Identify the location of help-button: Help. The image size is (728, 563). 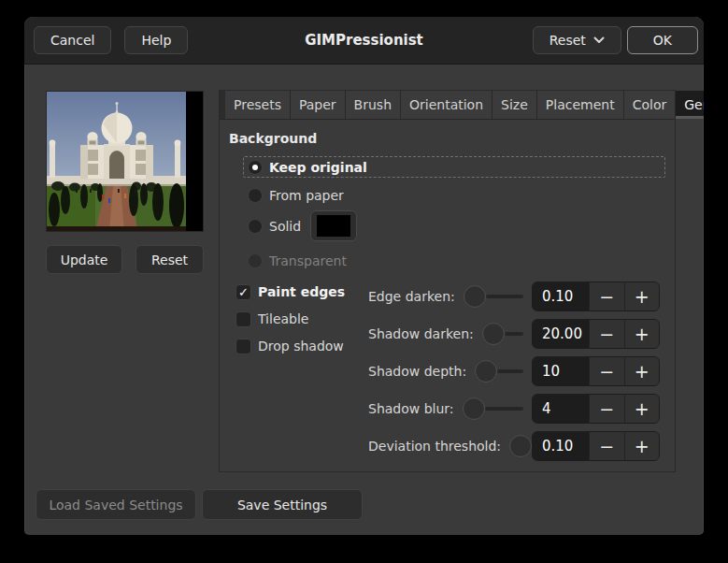
(156, 40).